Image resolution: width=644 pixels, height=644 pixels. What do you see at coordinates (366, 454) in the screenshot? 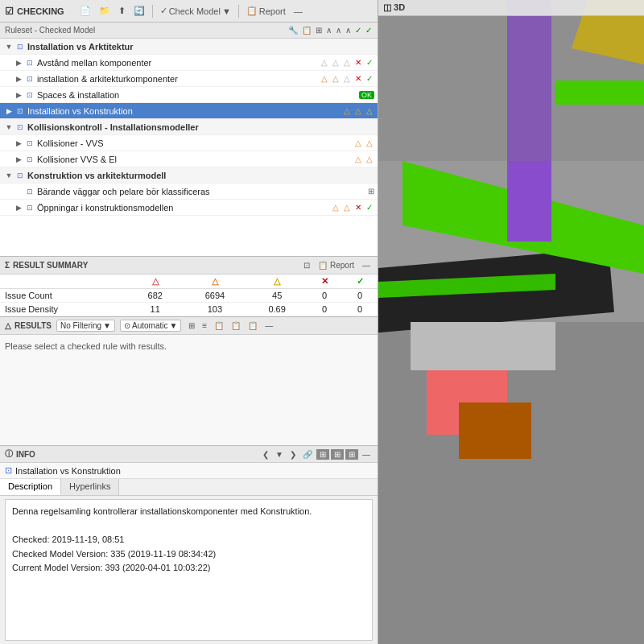
I see `nav-min: —` at bounding box center [366, 454].